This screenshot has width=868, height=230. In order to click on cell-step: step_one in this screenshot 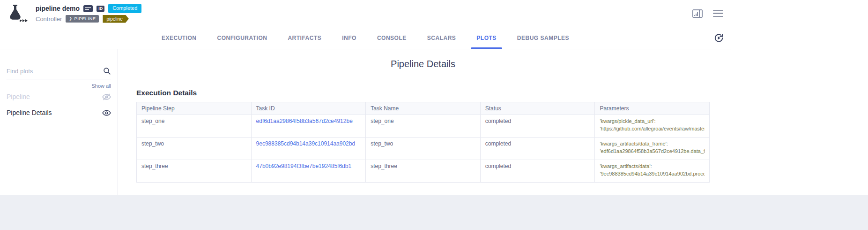, I will do `click(194, 126)`.